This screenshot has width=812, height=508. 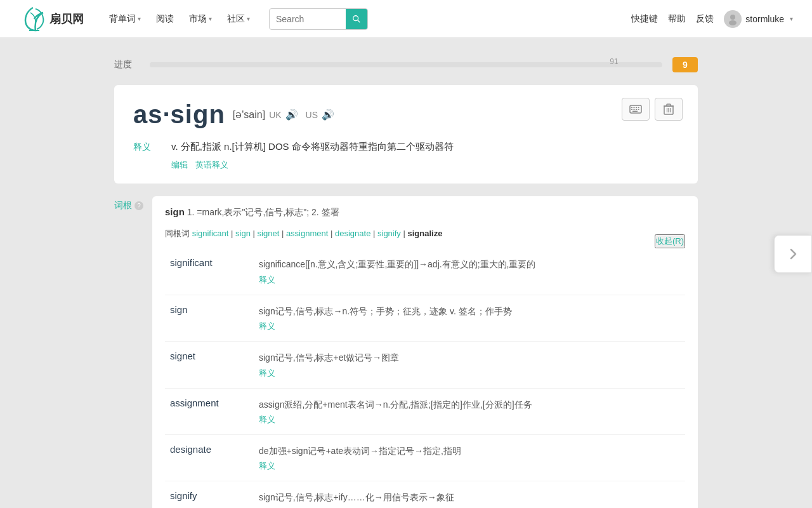 What do you see at coordinates (353, 234) in the screenshot?
I see `related-word-designate: designate` at bounding box center [353, 234].